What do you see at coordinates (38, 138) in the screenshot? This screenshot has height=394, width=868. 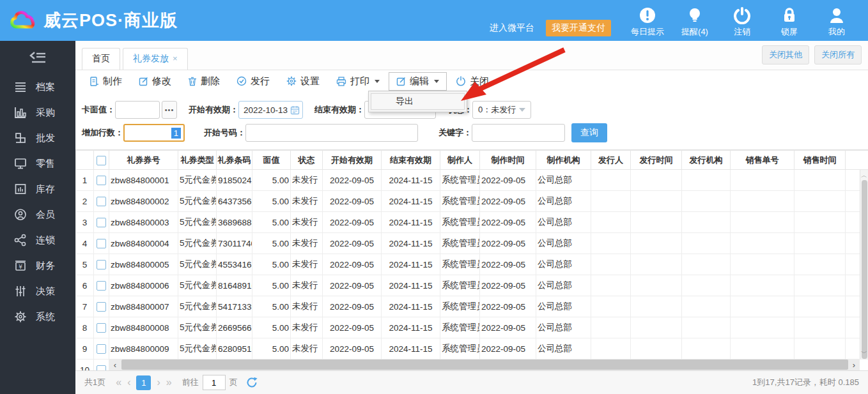 I see `sidebar-item-wholesale: 批发` at bounding box center [38, 138].